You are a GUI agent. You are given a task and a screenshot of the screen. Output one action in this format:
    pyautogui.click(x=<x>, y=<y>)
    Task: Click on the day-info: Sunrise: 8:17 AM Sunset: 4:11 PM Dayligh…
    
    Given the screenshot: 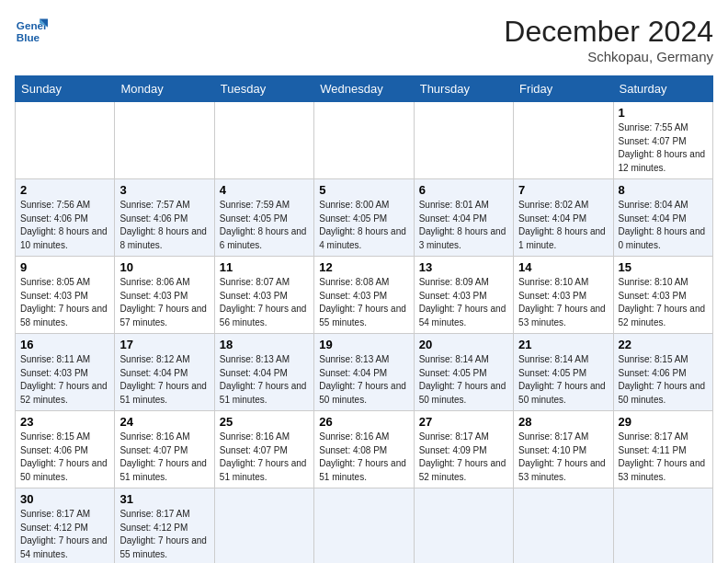 What is the action you would take?
    pyautogui.click(x=664, y=457)
    